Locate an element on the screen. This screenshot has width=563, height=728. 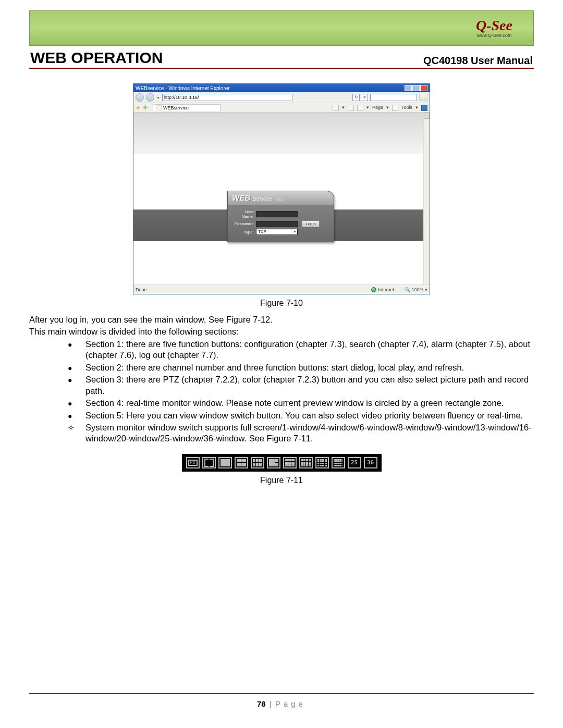
type-value: TCP is located at coordinates (262, 232).